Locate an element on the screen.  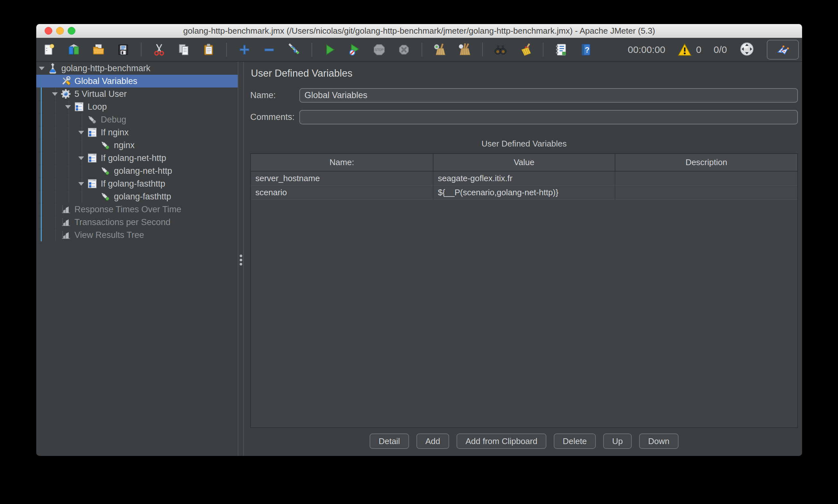
detail-button: Detail is located at coordinates (389, 441).